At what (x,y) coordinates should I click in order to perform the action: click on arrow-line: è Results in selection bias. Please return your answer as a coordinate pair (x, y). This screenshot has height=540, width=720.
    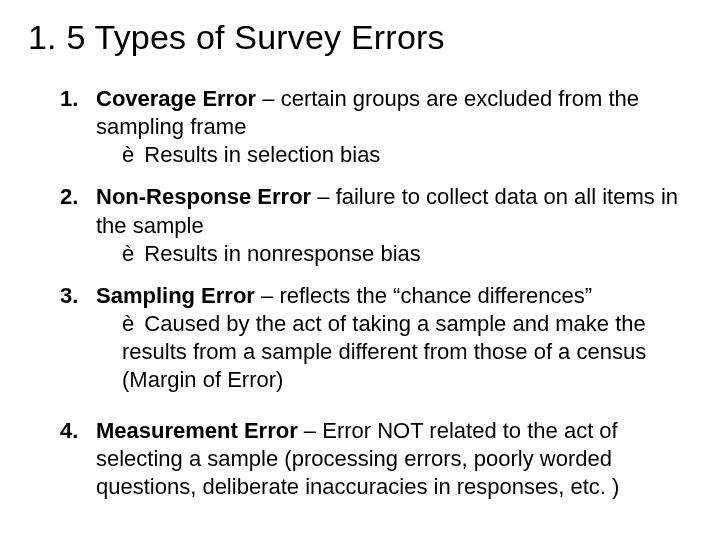
    Looking at the image, I should click on (393, 155).